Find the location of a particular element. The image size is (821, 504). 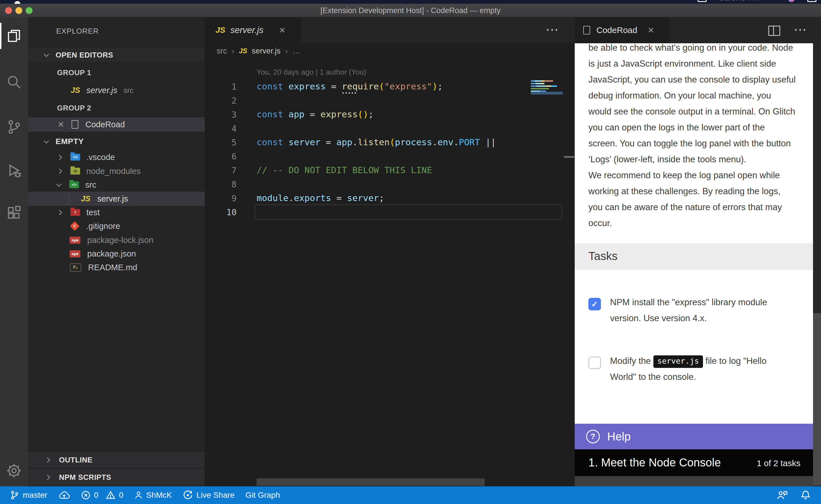

split-editor-icon is located at coordinates (774, 31).